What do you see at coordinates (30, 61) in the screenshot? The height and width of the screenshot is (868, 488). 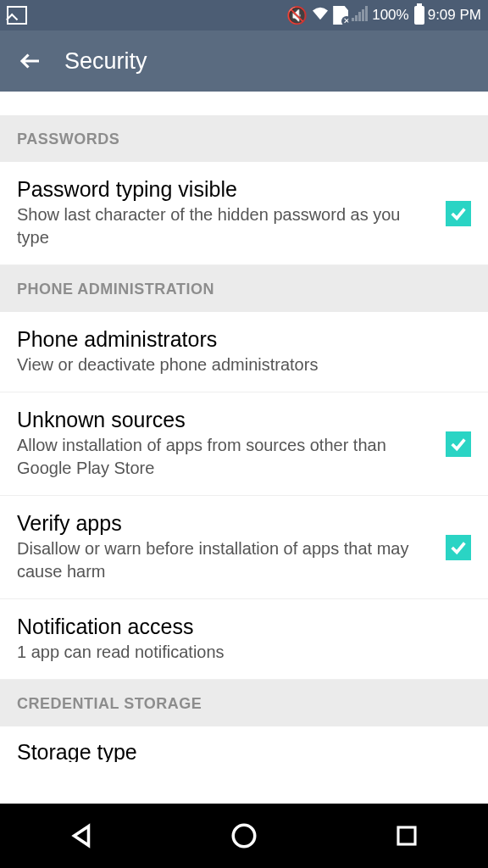 I see `back-button` at bounding box center [30, 61].